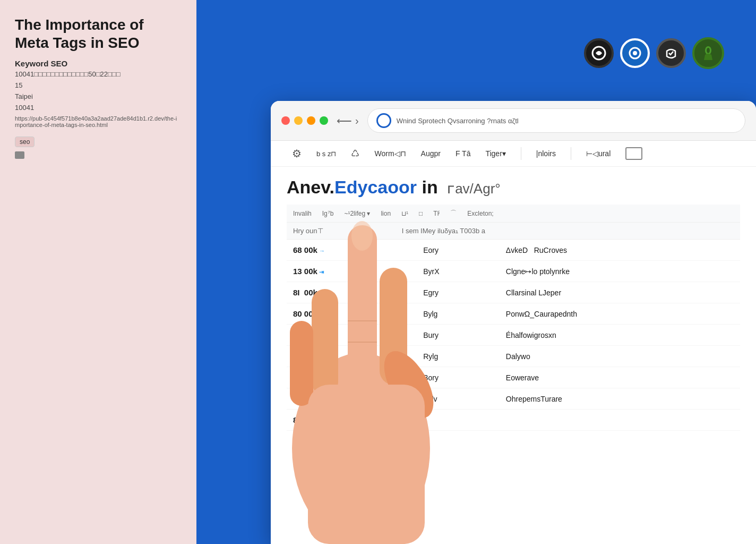  What do you see at coordinates (351, 356) in the screenshot?
I see `cell-num: 17 00k →` at bounding box center [351, 356].